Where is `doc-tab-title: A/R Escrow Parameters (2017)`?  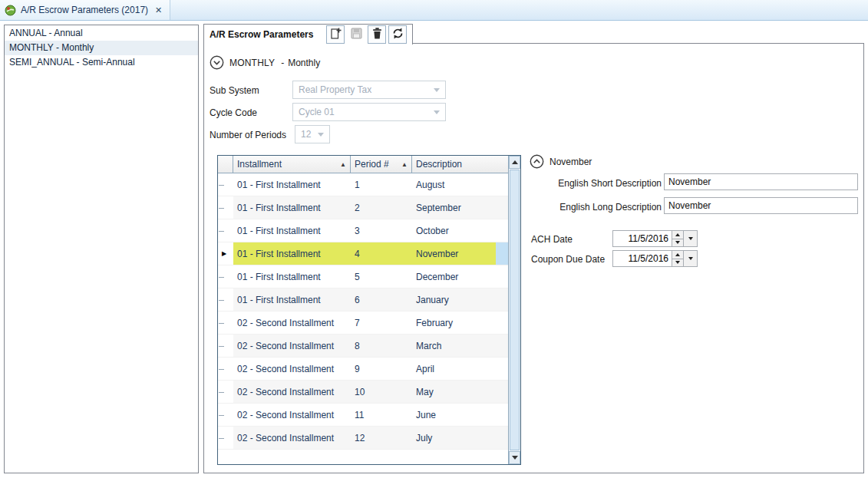 doc-tab-title: A/R Escrow Parameters (2017) is located at coordinates (84, 10).